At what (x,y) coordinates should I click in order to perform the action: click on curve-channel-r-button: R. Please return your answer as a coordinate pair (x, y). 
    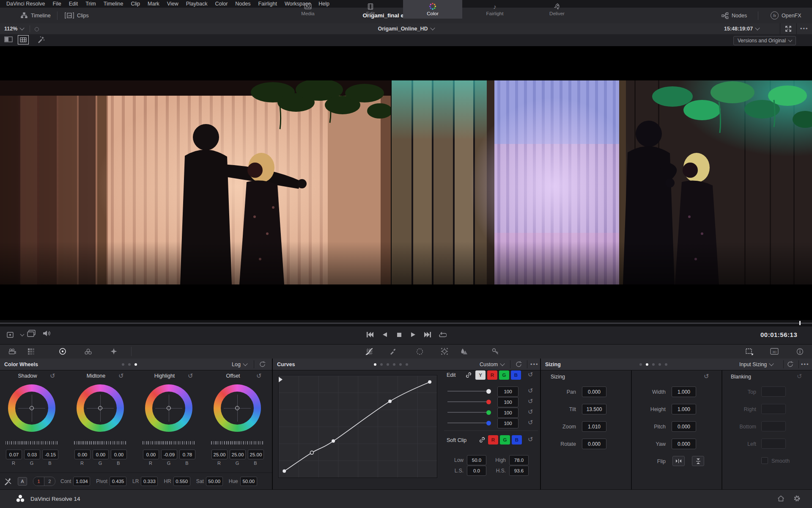
    Looking at the image, I should click on (492, 375).